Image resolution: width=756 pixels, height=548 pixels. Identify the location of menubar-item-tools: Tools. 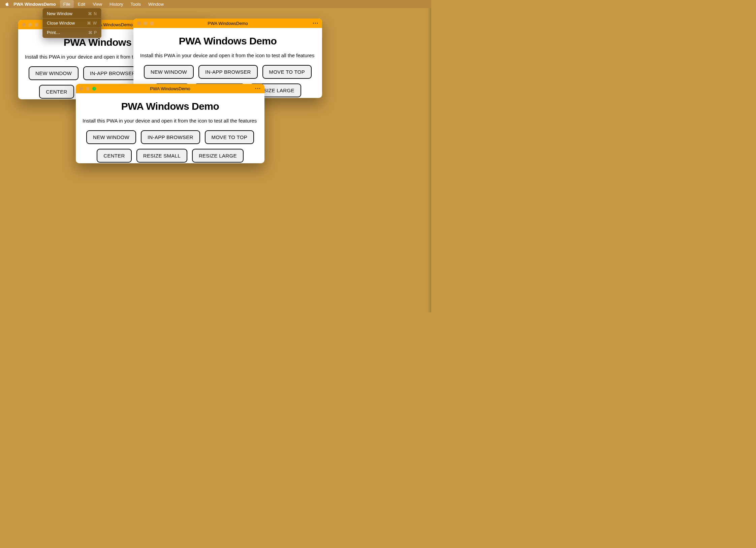
(136, 4).